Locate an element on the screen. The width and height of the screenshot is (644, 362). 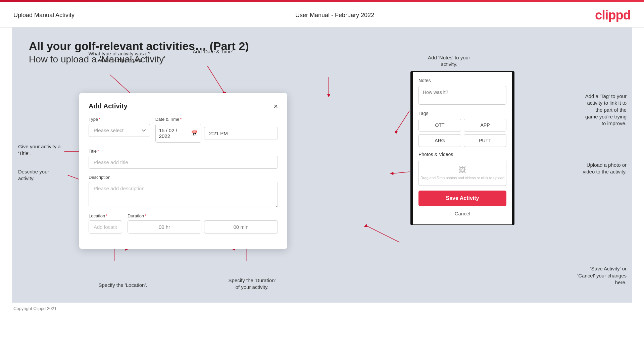
tags-label: Tags is located at coordinates (462, 113).